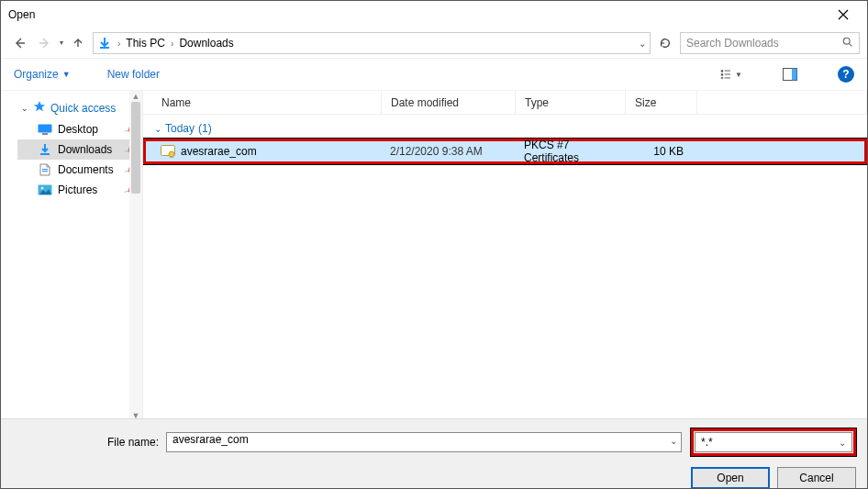  I want to click on preview-pane-button, so click(790, 74).